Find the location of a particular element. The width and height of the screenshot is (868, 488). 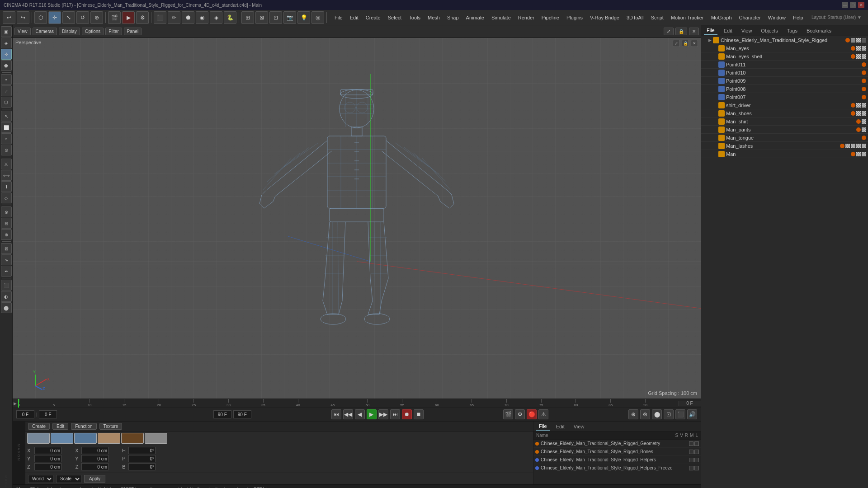

frame-start-input is located at coordinates (25, 414).